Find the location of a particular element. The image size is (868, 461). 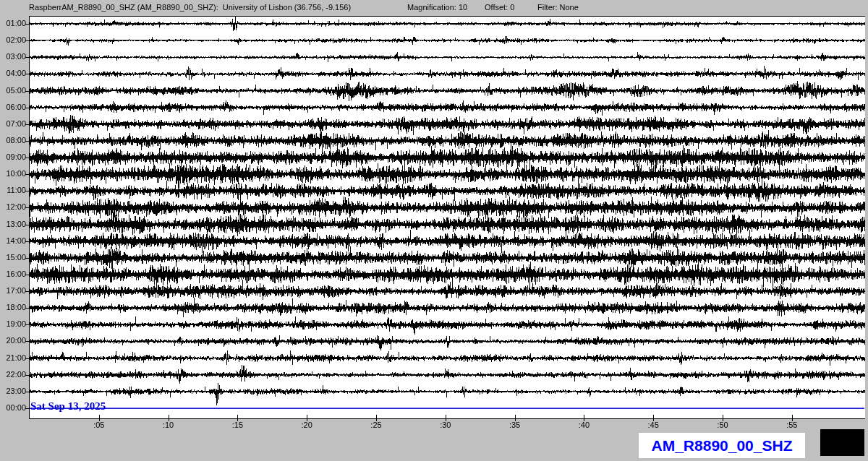

hour-label: 09:00 is located at coordinates (13, 158).